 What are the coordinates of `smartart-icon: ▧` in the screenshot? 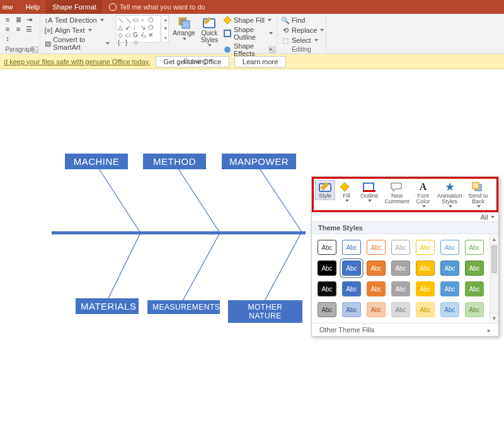 It's located at (48, 43).